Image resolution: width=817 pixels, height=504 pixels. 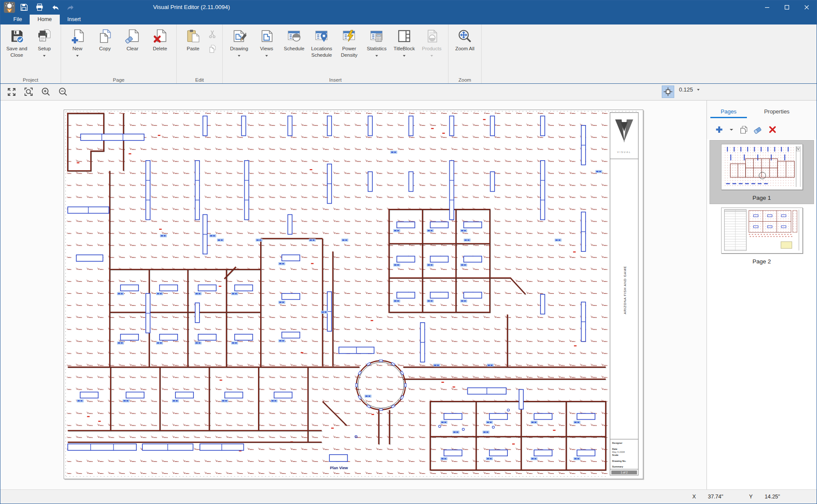 What do you see at coordinates (239, 43) in the screenshot?
I see `drawing-button: Drawing` at bounding box center [239, 43].